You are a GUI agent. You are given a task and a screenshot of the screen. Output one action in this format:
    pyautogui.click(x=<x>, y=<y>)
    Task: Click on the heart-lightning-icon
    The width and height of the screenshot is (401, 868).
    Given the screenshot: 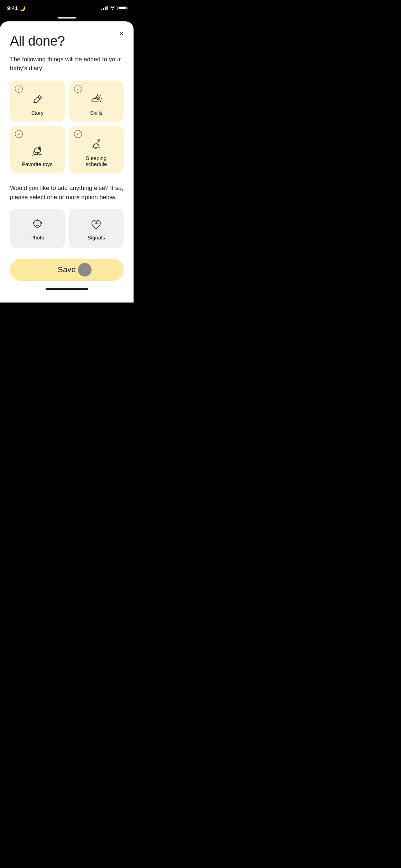 What is the action you would take?
    pyautogui.click(x=96, y=224)
    